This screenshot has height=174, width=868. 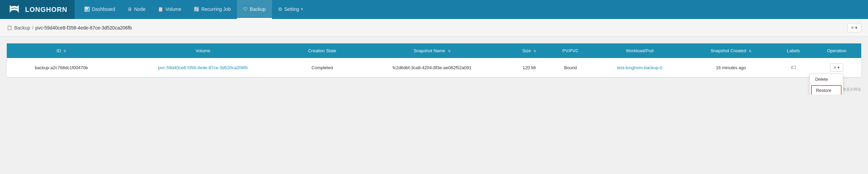 I want to click on operation-button: ≡ ▾, so click(x=837, y=67).